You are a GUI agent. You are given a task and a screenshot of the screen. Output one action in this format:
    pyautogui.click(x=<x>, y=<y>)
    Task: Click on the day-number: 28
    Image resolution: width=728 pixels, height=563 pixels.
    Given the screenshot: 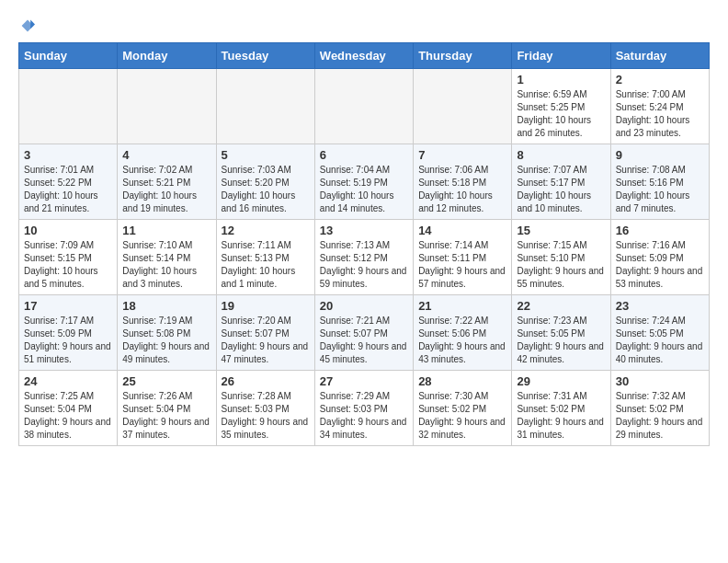 What is the action you would take?
    pyautogui.click(x=462, y=381)
    